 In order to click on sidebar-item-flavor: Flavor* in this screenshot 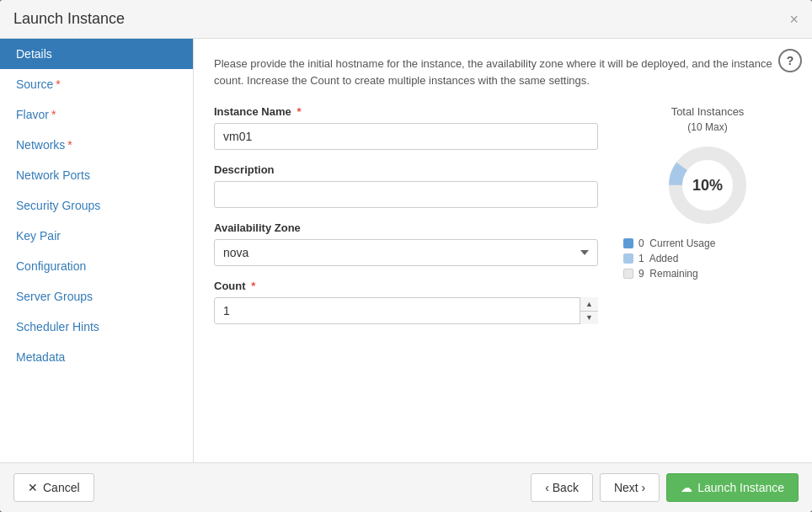, I will do `click(96, 115)`.